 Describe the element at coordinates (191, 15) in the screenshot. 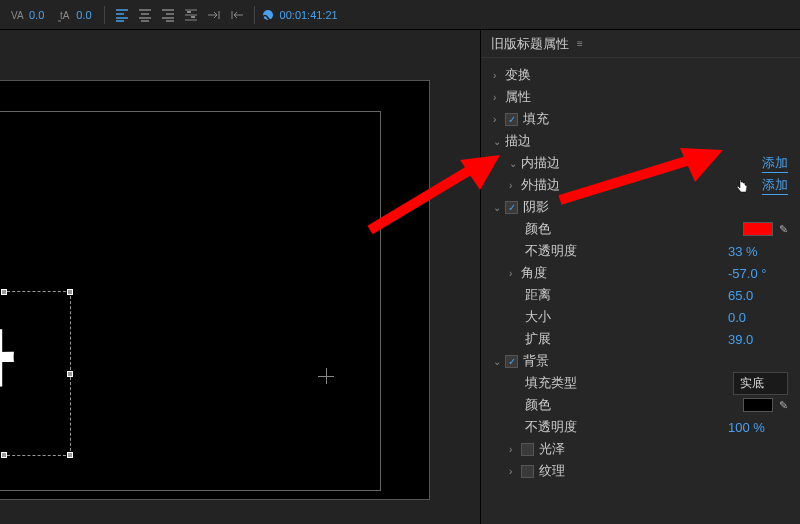

I see `distribute-icon` at that location.